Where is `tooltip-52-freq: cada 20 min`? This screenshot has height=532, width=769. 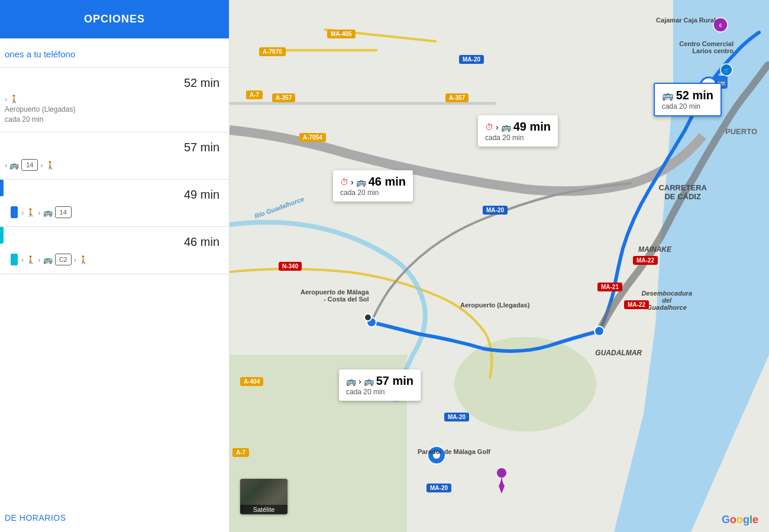
tooltip-52-freq: cada 20 min is located at coordinates (687, 106).